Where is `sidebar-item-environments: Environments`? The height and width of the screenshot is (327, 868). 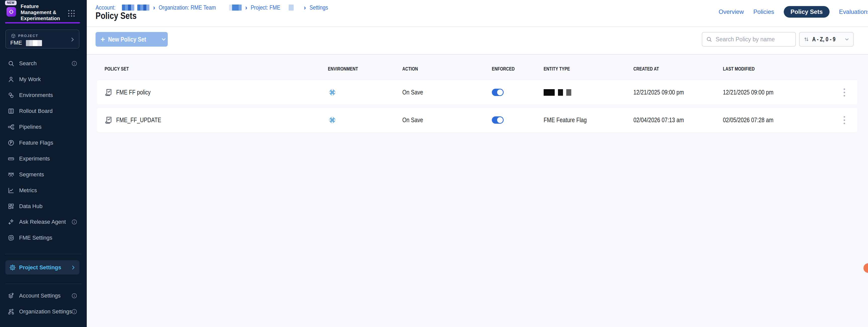 sidebar-item-environments: Environments is located at coordinates (43, 95).